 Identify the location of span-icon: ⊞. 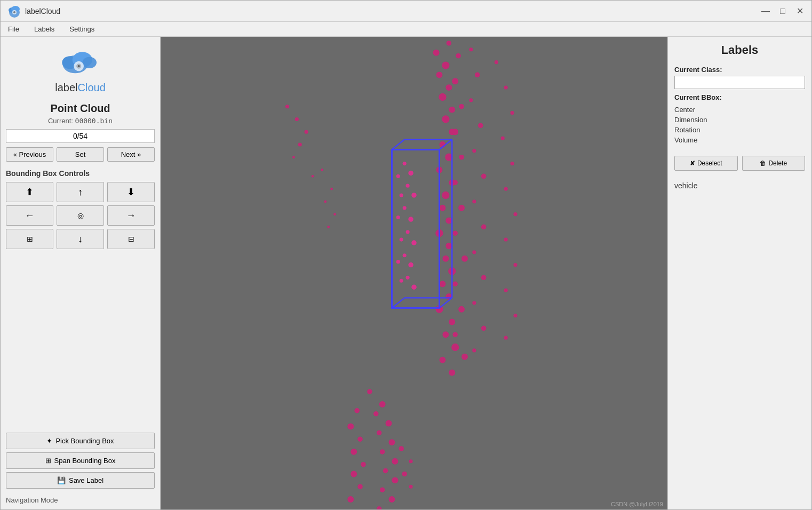
(48, 461).